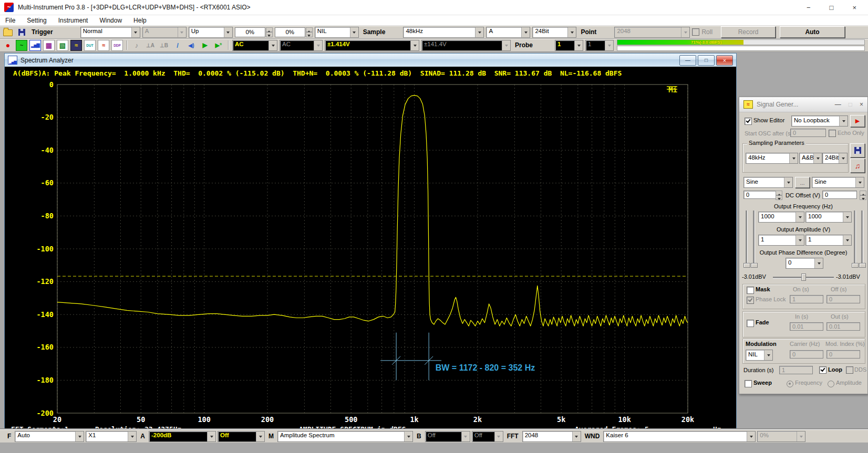 This screenshot has width=868, height=453. I want to click on record-icon: ●, so click(8, 45).